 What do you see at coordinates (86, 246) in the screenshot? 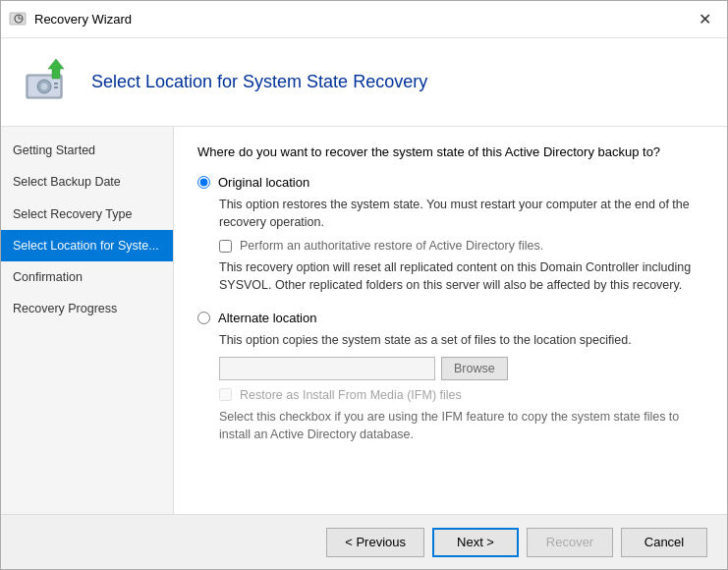
I see `sidebar-item-select-location: Select Location for Syste...` at bounding box center [86, 246].